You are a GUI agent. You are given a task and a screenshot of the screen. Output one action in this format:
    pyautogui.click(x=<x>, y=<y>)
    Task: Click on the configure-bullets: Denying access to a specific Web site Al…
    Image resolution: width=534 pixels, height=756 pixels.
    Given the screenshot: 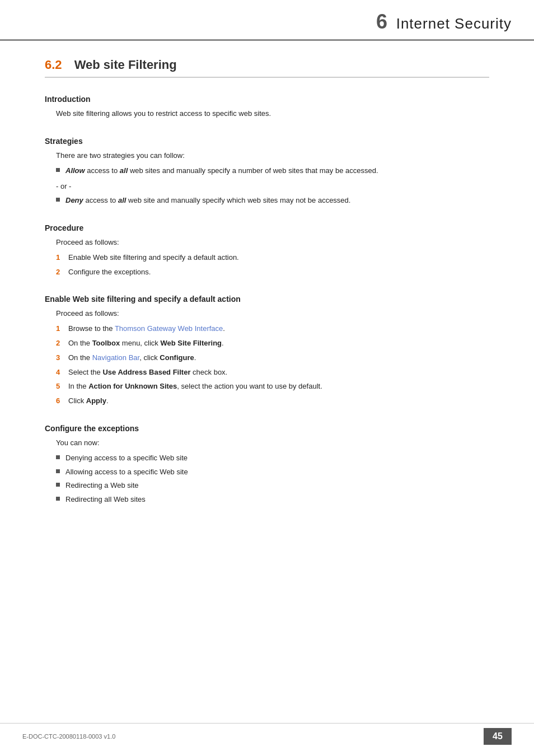 What is the action you would take?
    pyautogui.click(x=273, y=479)
    